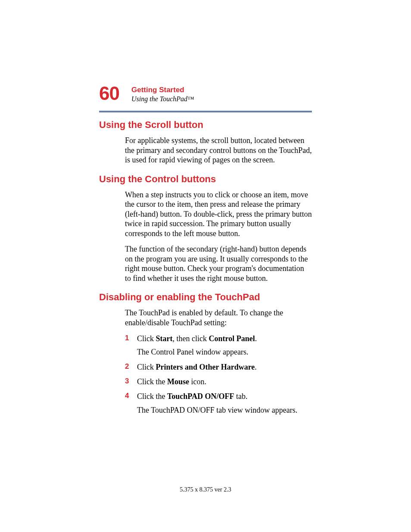 The height and width of the screenshot is (532, 411). Describe the element at coordinates (191, 339) in the screenshot. I see `step-text-fragment: , then click` at that location.